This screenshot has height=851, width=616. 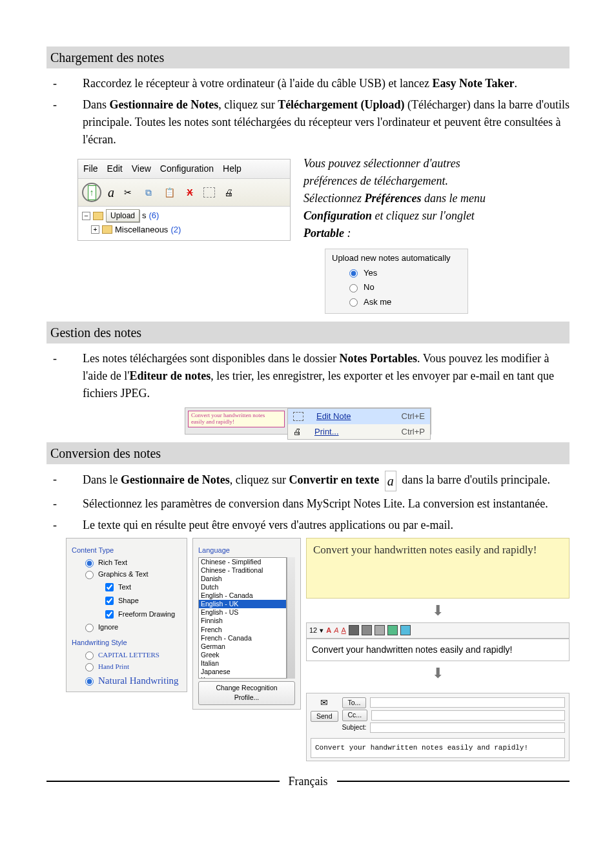 I want to click on arrow-down-icon: ⬇, so click(x=438, y=611).